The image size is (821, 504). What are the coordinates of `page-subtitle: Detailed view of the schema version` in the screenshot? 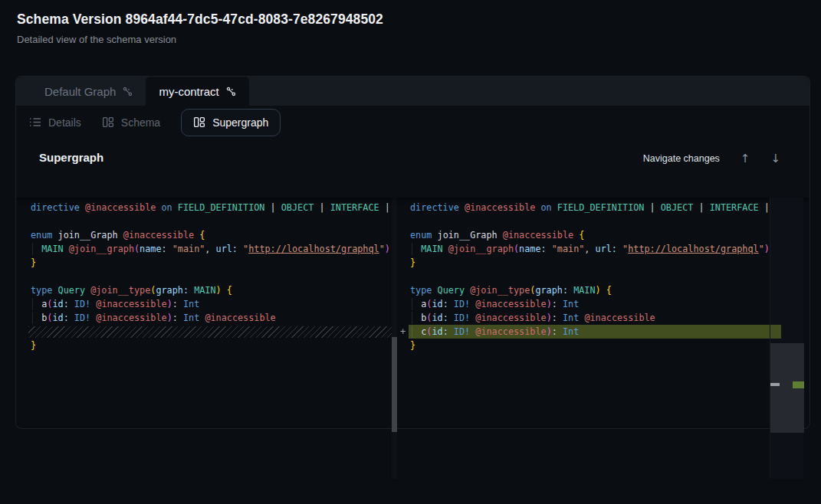 It's located at (97, 40).